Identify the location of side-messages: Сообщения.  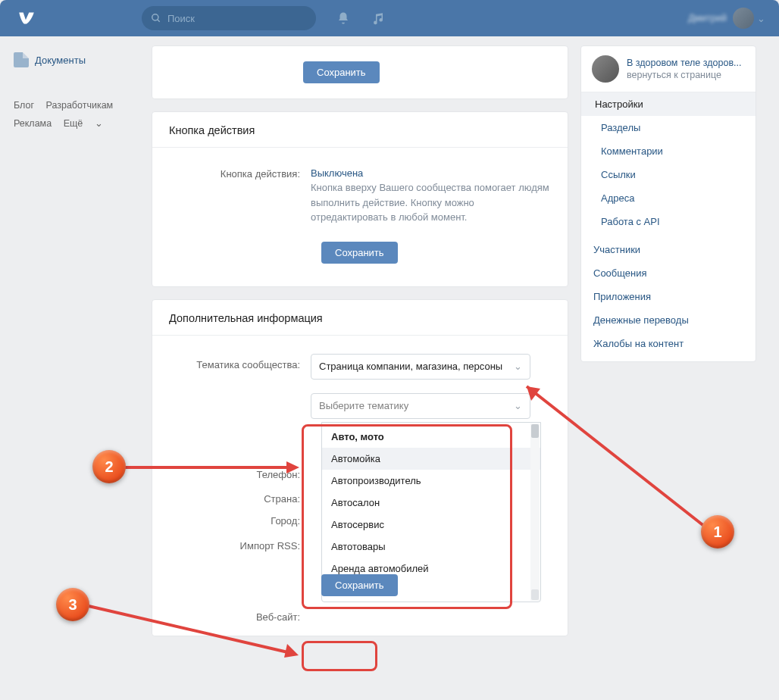
(668, 273).